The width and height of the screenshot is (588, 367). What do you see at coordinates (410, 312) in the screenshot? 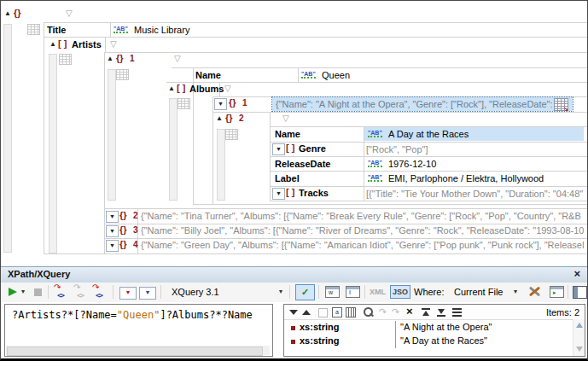
I see `clear-results-icon: ×` at bounding box center [410, 312].